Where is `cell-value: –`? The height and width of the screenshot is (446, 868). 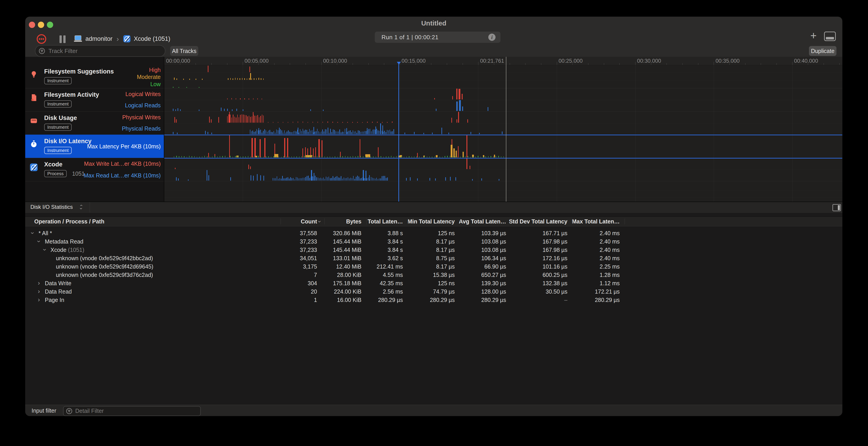
cell-value: – is located at coordinates (566, 300).